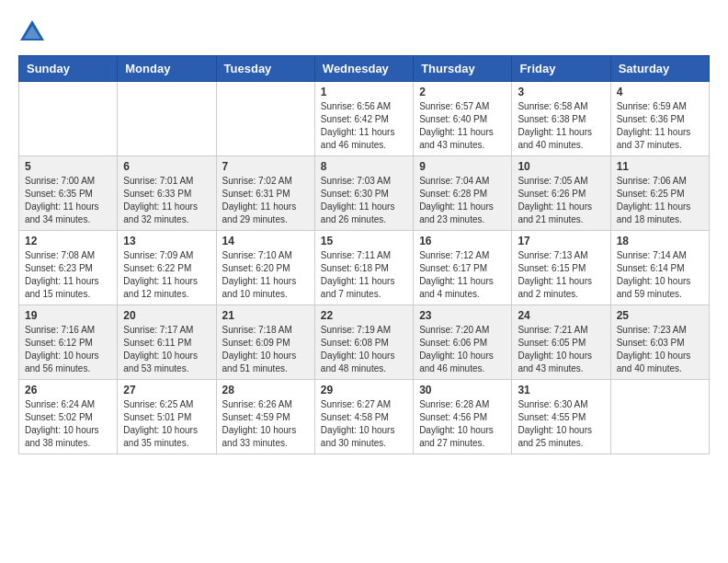 The height and width of the screenshot is (563, 728). Describe the element at coordinates (364, 390) in the screenshot. I see `day-number: 29` at that location.